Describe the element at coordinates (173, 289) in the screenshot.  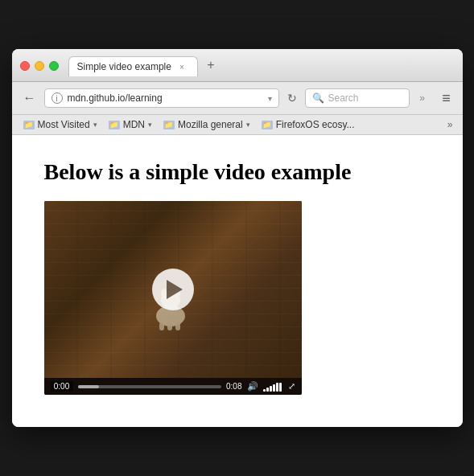
I see `play-button` at that location.